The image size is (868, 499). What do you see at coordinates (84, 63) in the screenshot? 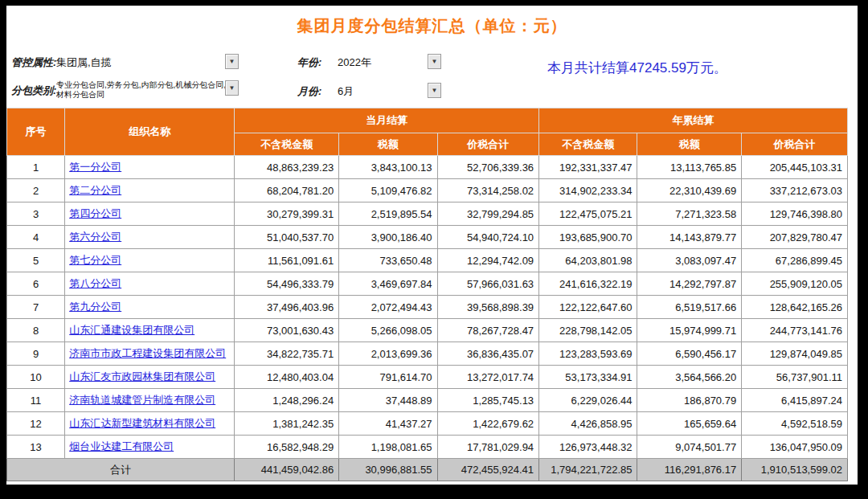
I see `control-attribute-value: 集团属,自揽` at bounding box center [84, 63].